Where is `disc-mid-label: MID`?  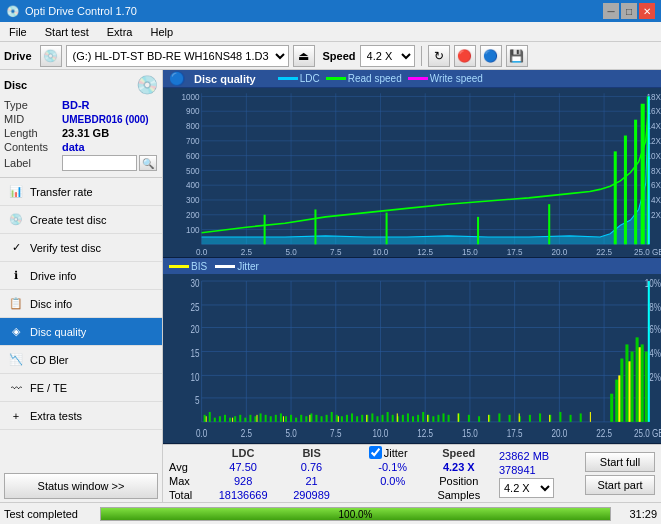 disc-mid-label: MID is located at coordinates (33, 119).